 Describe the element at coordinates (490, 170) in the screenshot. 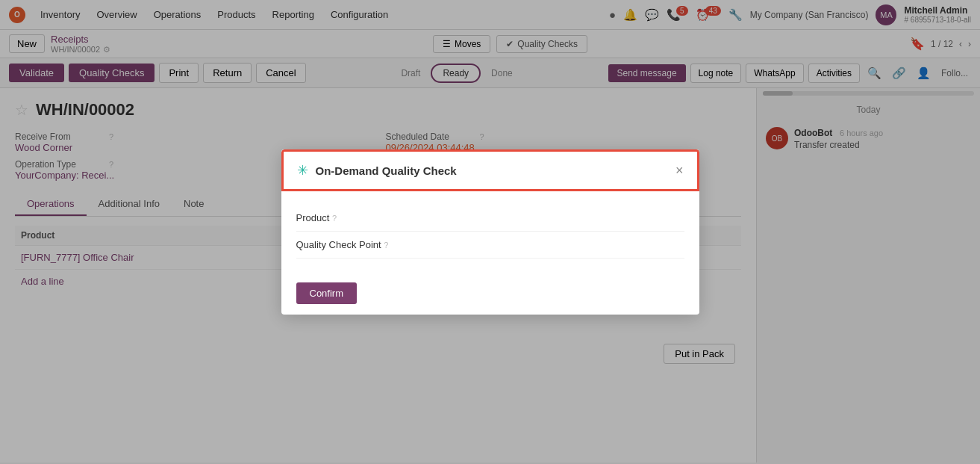

I see `modal-header: ✳ On-Demand Quality Check ×` at that location.